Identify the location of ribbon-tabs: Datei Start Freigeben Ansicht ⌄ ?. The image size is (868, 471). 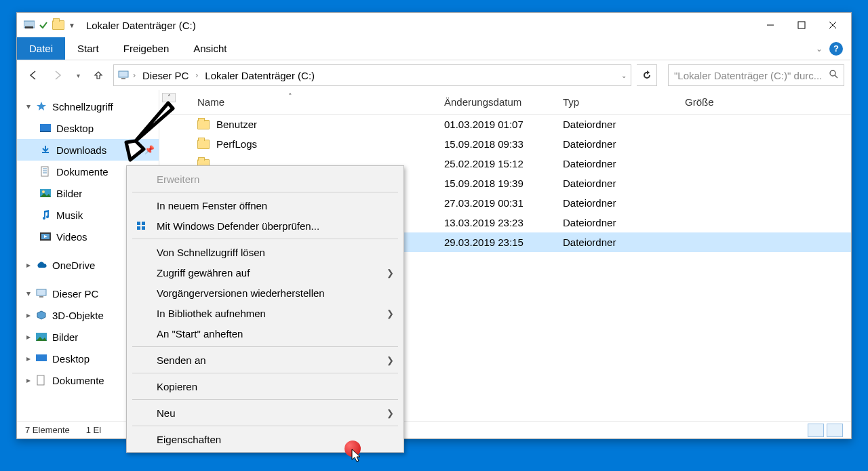
(434, 49).